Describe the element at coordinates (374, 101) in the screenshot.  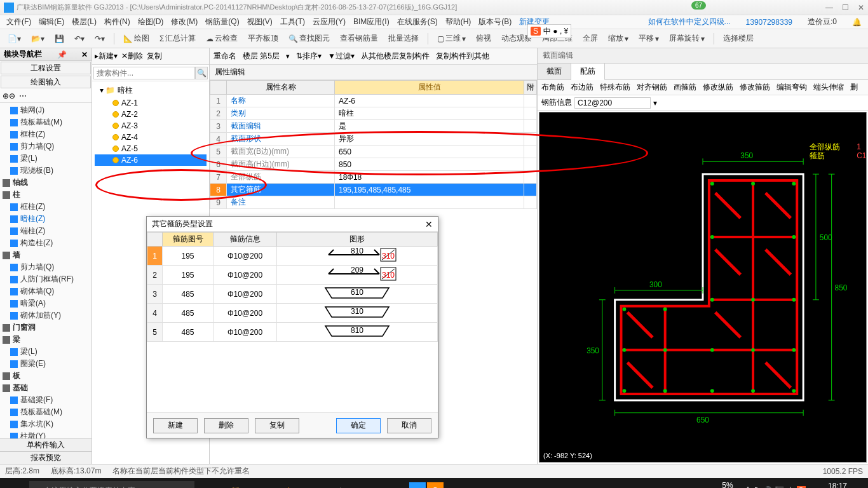
I see `prop-row: 1名称AZ-6` at that location.